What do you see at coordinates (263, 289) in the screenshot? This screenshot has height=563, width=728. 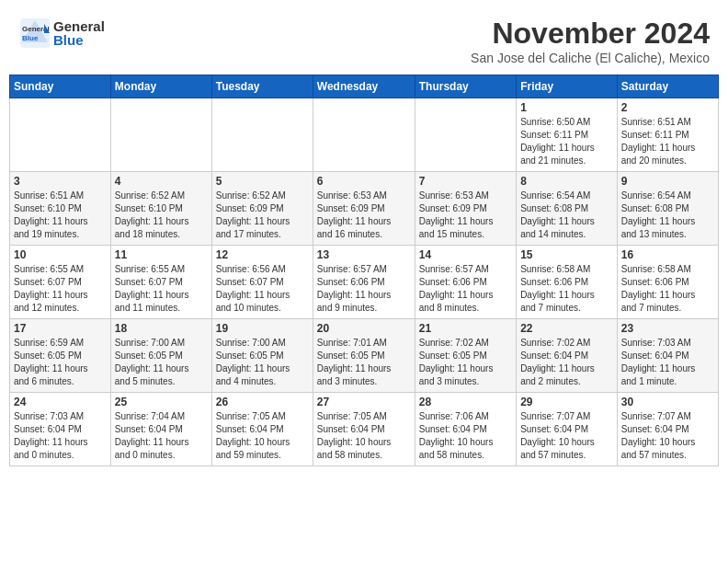 I see `day-info: Sunrise: 6:56 AM Sunset: 6:07 PM Dayligh…` at bounding box center [263, 289].